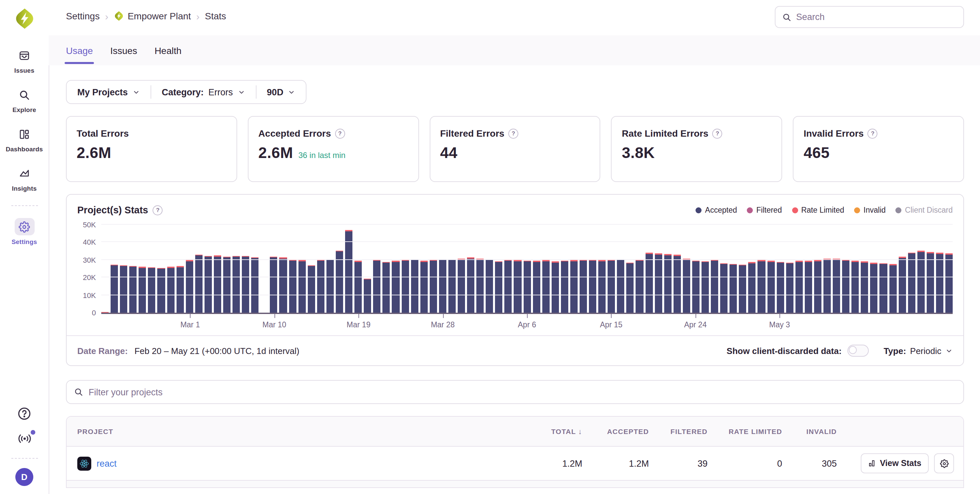 This screenshot has width=980, height=494. What do you see at coordinates (109, 92) in the screenshot?
I see `projects-filter-dropdown: My Projects` at bounding box center [109, 92].